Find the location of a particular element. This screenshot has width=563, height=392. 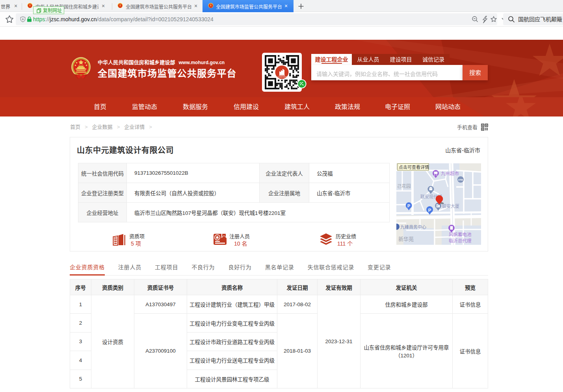

svg-text: 九州超市 is located at coordinates (450, 173).